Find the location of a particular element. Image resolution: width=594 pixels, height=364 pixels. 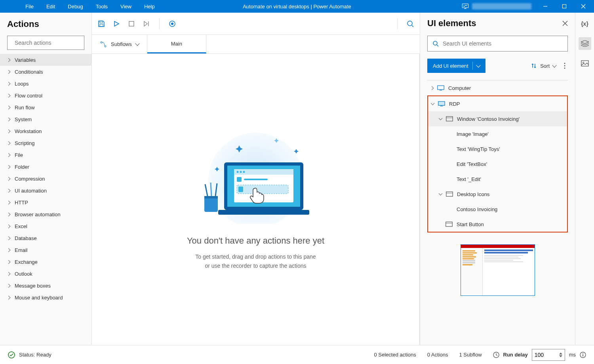

action-category: Variables is located at coordinates (46, 60).